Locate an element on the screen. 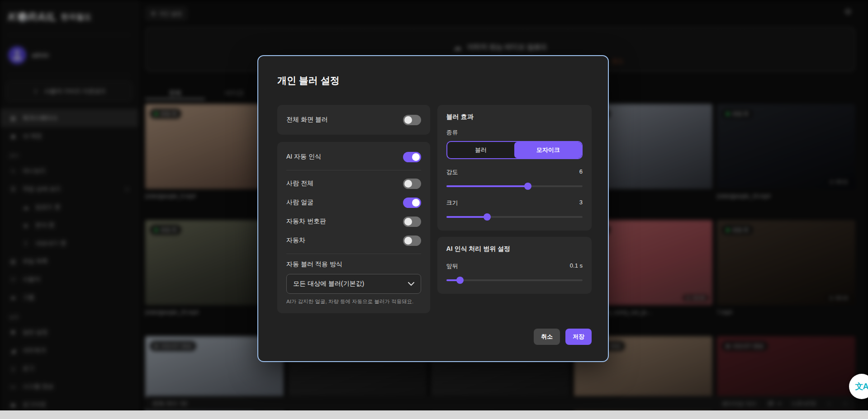 Image resolution: width=868 pixels, height=419 pixels. type-label: 종류 is located at coordinates (515, 132).